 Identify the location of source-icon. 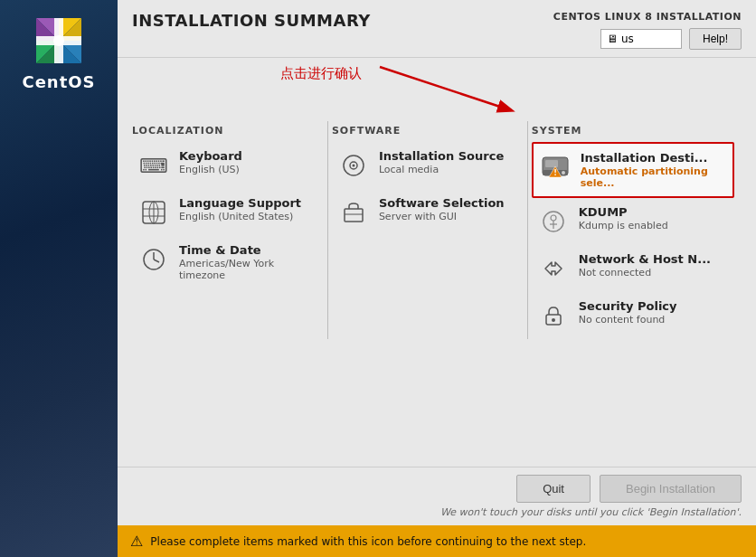
(354, 165).